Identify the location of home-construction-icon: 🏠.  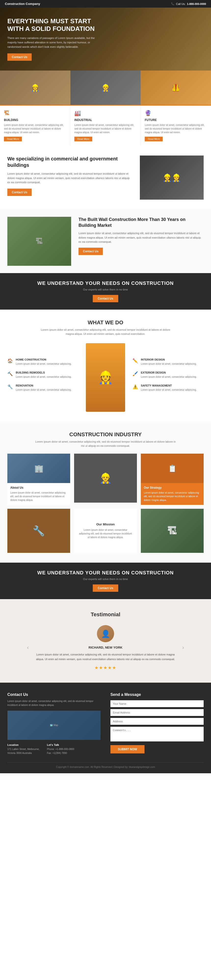
(10, 361).